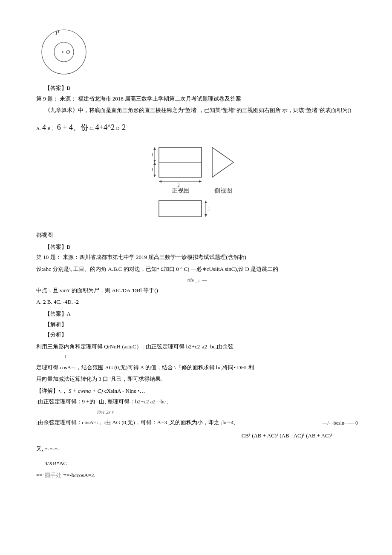 The height and width of the screenshot is (555, 392). What do you see at coordinates (211, 357) in the screenshot?
I see `analysis-p1-sub: 1` at bounding box center [211, 357].